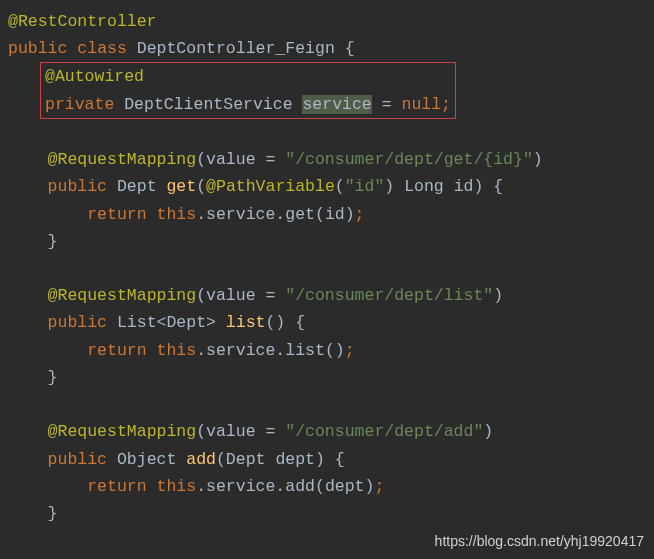  Describe the element at coordinates (270, 186) in the screenshot. I see `annotation-pathvariable: @PathVariable` at that location.